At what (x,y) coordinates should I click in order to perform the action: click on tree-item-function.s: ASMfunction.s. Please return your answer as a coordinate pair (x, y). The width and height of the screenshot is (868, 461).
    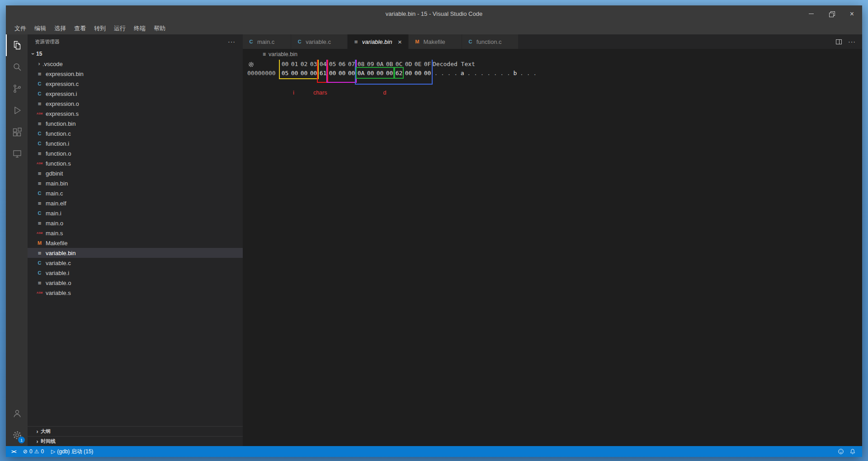
    Looking at the image, I should click on (135, 163).